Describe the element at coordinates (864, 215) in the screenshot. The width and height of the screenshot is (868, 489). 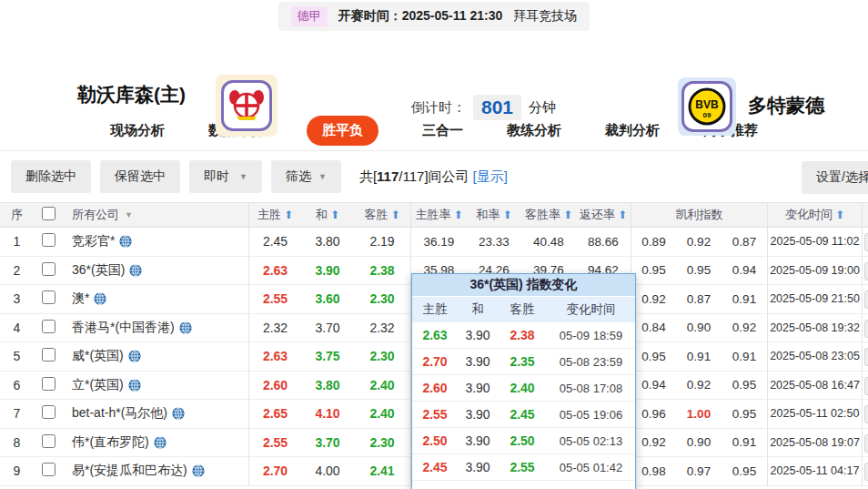
I see `header-actions-sliver` at that location.